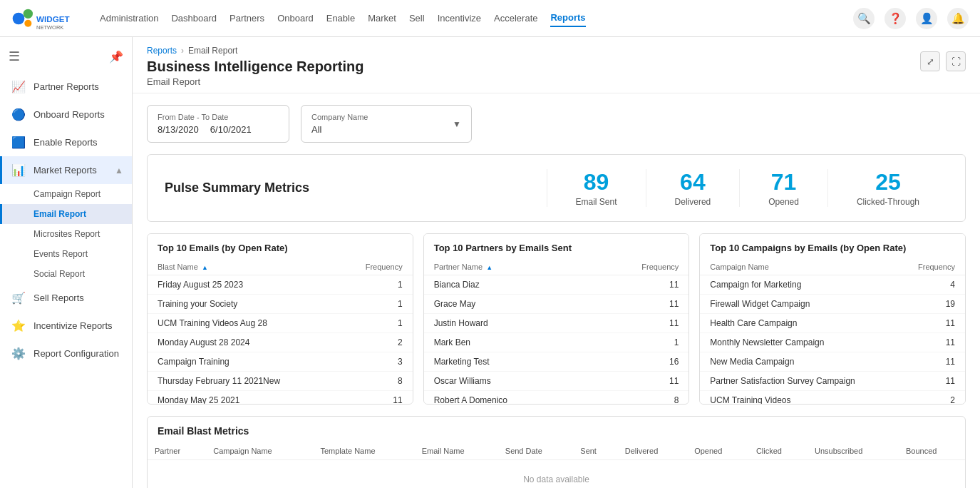  Describe the element at coordinates (798, 285) in the screenshot. I see `campaign-name: Campaign for Marketing` at that location.